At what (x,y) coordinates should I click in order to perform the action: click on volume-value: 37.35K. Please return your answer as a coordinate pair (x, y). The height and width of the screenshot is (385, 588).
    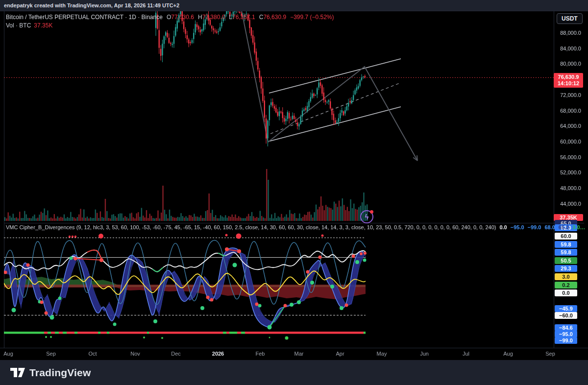
    Looking at the image, I should click on (43, 25).